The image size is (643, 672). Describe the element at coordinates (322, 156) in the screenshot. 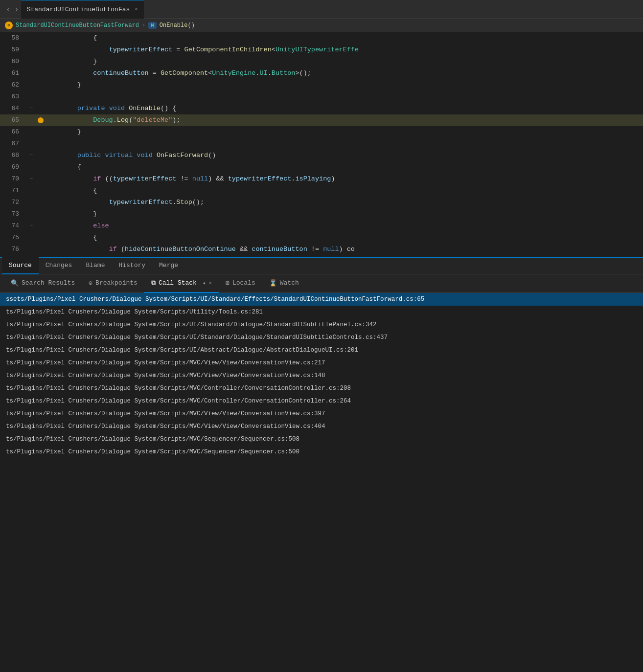

I see `code-line-68: 68 − public virtual void OnFastForward()` at that location.